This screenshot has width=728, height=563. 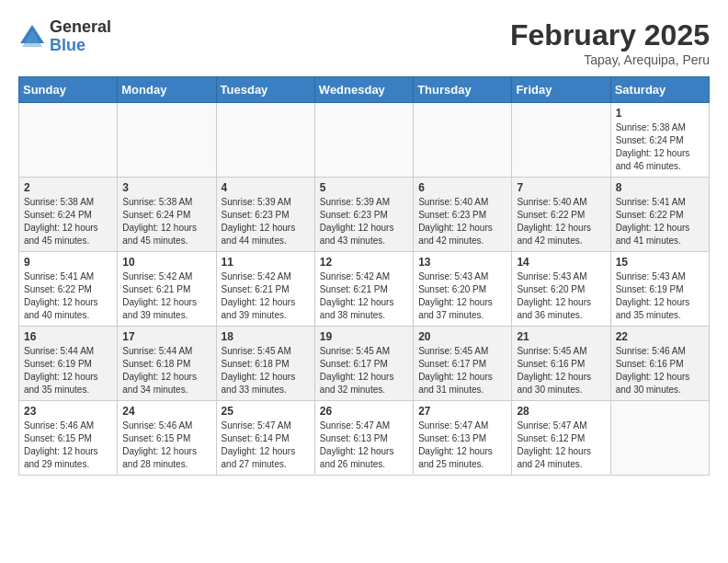 I want to click on calendar-cell: 9Sunrise: 5:41 AM Sunset: 6:22 PM Daylig…, so click(x=68, y=289).